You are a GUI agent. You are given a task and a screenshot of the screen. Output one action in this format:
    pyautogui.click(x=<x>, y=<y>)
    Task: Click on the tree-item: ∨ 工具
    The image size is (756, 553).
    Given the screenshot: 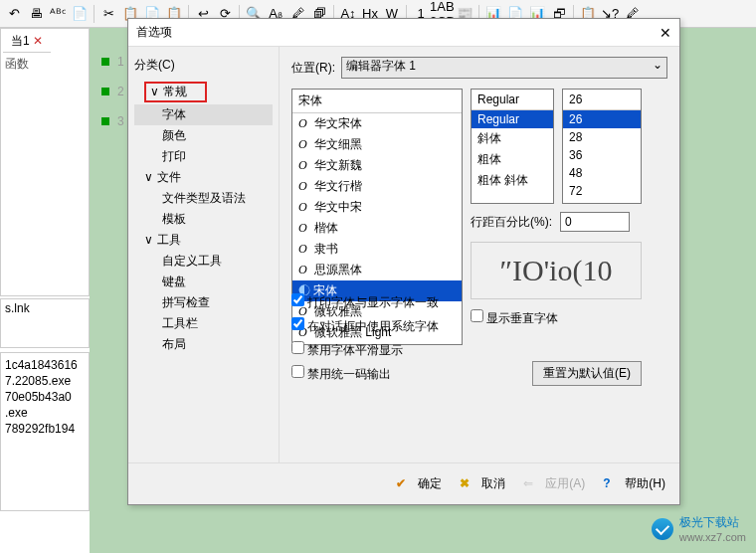 What is the action you would take?
    pyautogui.click(x=203, y=241)
    